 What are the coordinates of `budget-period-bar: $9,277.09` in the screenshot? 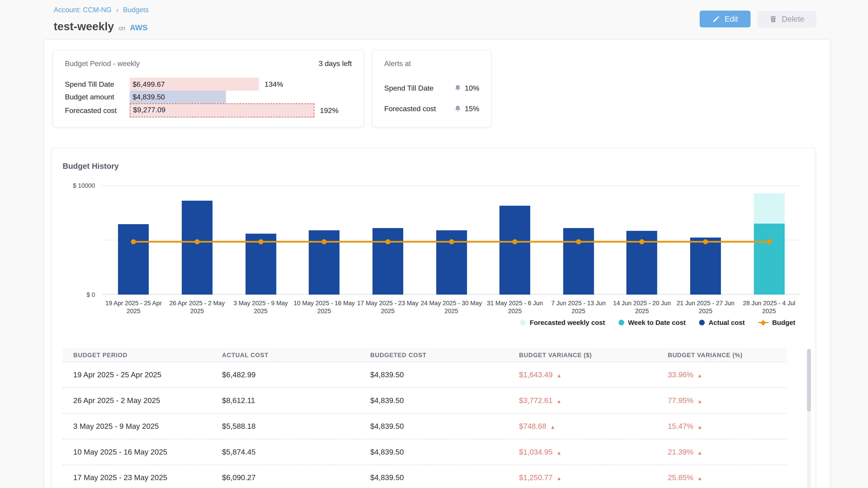 It's located at (222, 110).